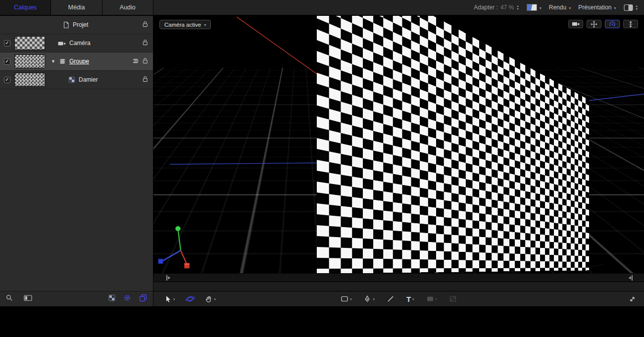 The image size is (644, 337). What do you see at coordinates (391, 299) in the screenshot?
I see `line-icon` at bounding box center [391, 299].